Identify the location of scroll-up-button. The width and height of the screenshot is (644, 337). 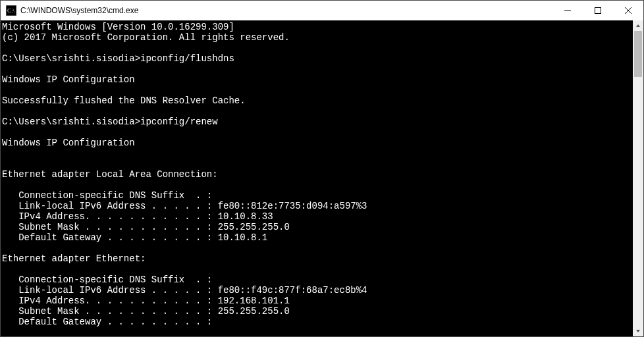
(638, 26).